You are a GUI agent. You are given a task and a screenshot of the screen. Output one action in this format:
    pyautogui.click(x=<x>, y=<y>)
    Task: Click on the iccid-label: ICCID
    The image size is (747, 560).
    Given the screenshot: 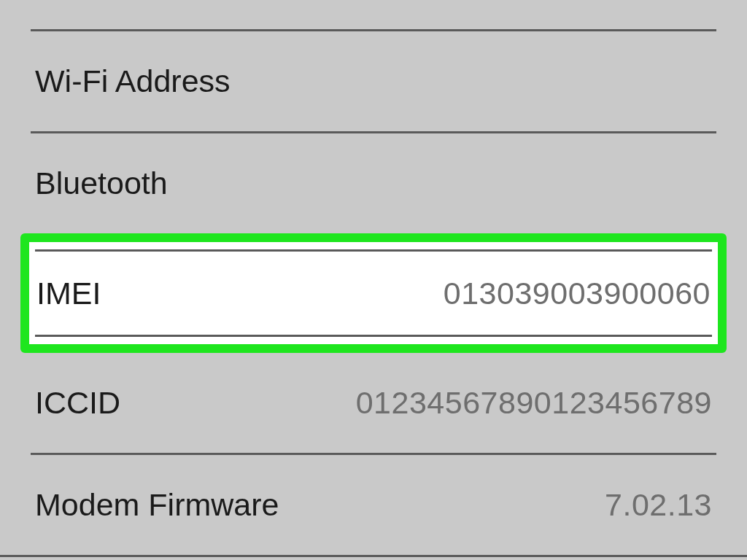 What is the action you would take?
    pyautogui.click(x=77, y=402)
    